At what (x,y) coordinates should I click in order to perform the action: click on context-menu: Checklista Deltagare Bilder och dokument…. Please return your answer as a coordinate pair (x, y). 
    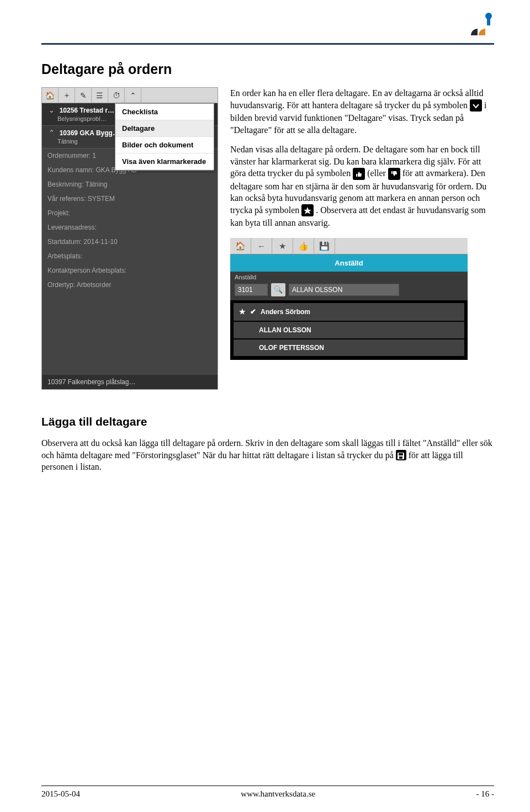
    Looking at the image, I should click on (165, 137).